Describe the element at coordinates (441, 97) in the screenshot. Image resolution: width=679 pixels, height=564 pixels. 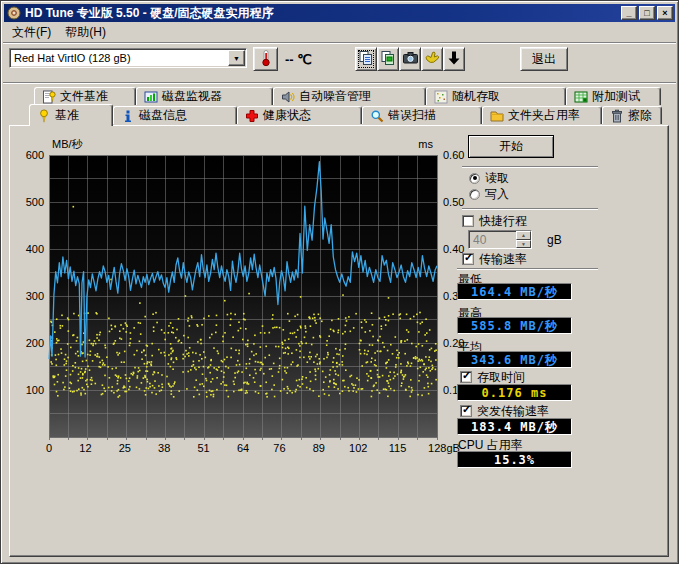
I see `random-access-icon` at that location.